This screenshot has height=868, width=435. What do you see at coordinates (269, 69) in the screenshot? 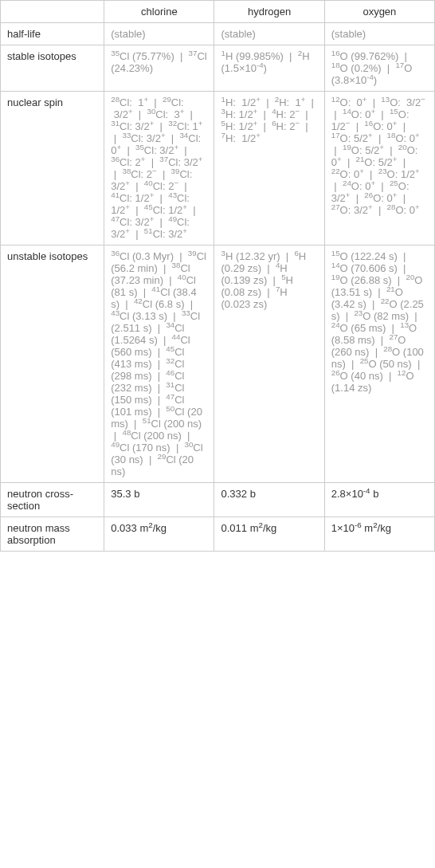
I see `stable-hydrogen: 1H (99.985%) | 2H (1.5×10-4)` at bounding box center [269, 69].